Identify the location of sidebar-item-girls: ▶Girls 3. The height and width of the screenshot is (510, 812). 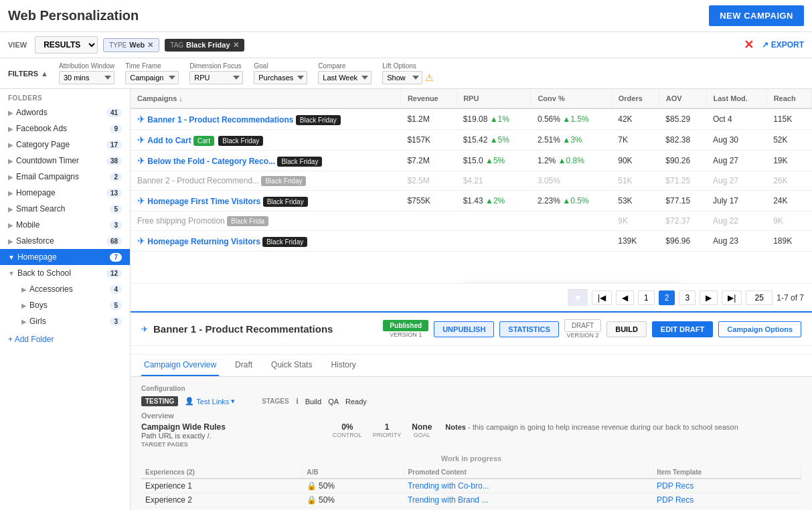
(72, 321).